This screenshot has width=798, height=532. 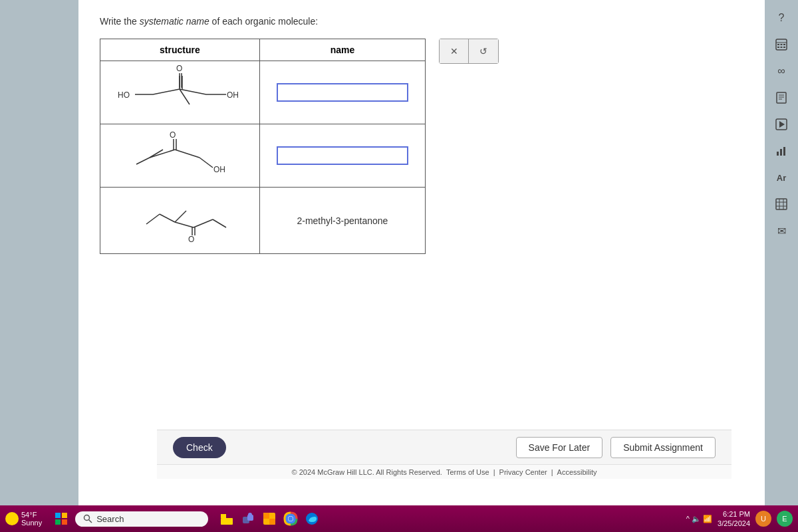 I want to click on taskbar-user-icon: U, so click(x=763, y=519).